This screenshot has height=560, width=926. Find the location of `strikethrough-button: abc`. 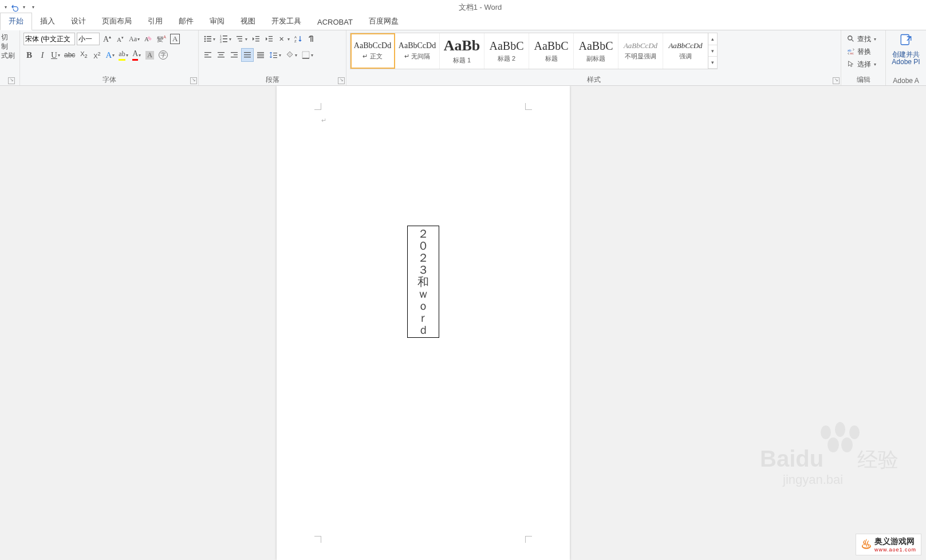

strikethrough-button: abc is located at coordinates (70, 55).